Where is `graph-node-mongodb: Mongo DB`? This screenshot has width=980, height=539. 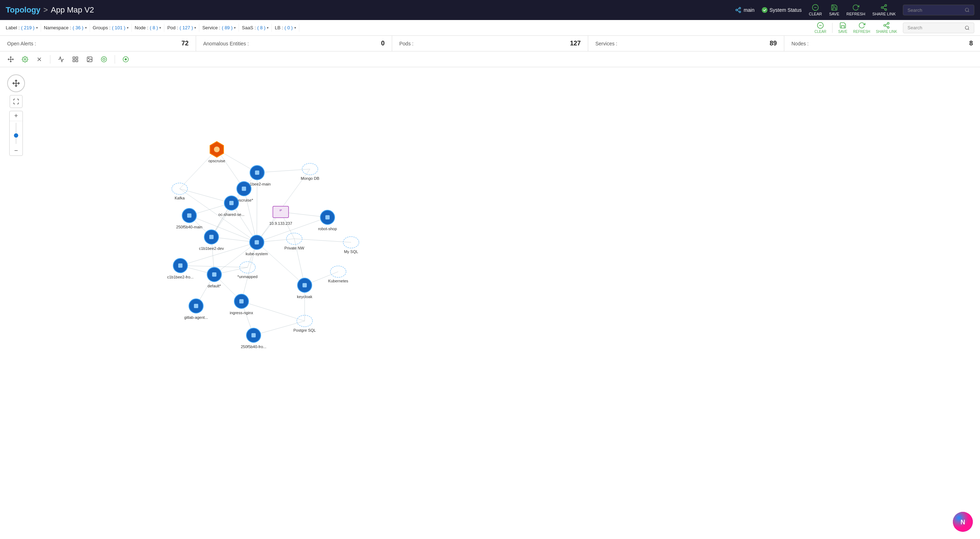 graph-node-mongodb: Mongo DB is located at coordinates (310, 172).